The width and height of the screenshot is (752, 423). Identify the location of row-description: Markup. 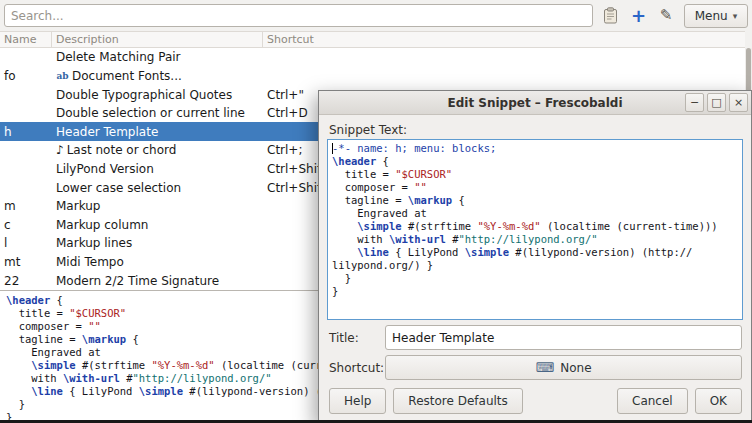
(158, 206).